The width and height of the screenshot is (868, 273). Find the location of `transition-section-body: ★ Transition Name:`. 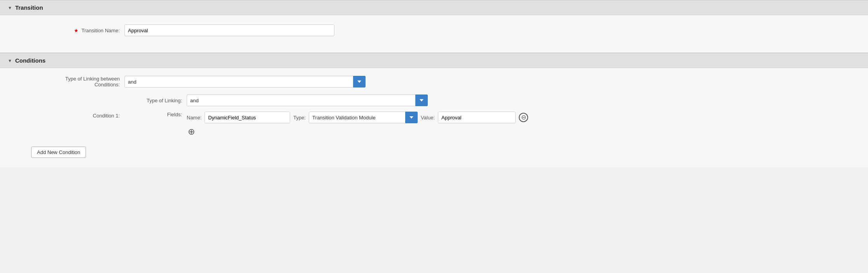

transition-section-body: ★ Transition Name: is located at coordinates (434, 34).